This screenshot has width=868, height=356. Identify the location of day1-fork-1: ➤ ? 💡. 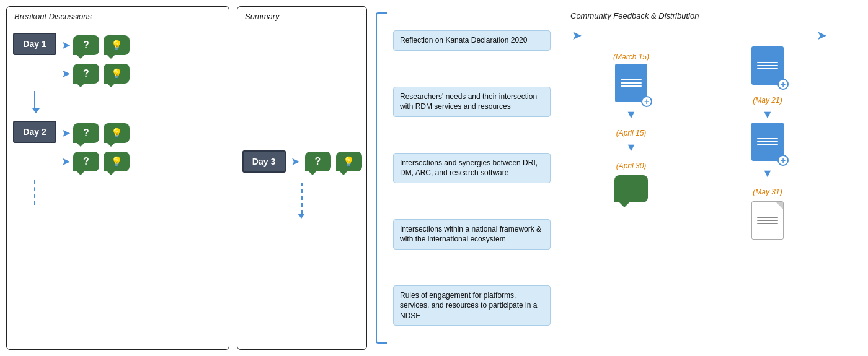
(95, 45).